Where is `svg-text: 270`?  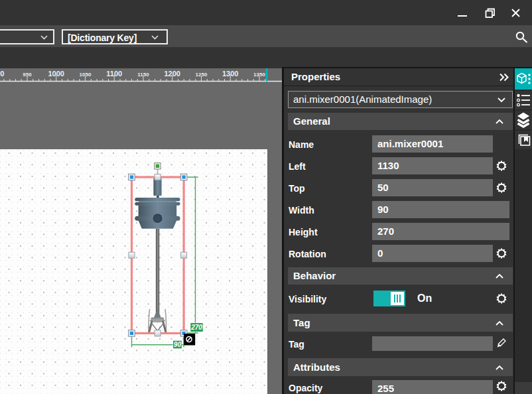 svg-text: 270 is located at coordinates (196, 328).